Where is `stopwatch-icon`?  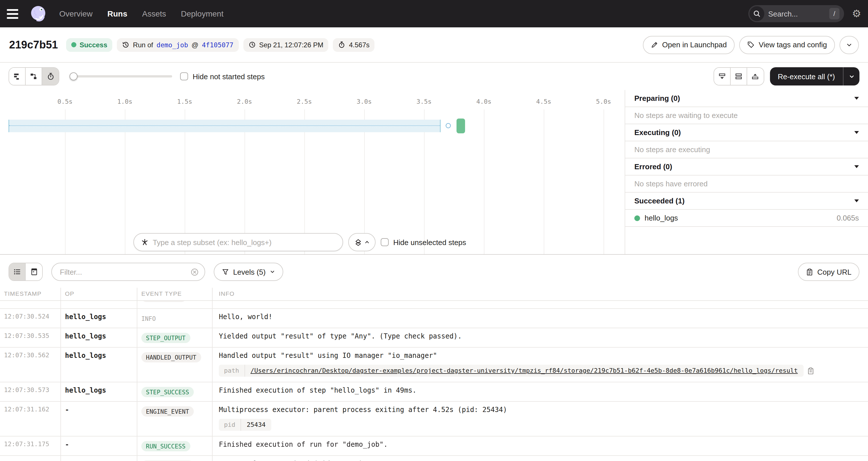 stopwatch-icon is located at coordinates (342, 45).